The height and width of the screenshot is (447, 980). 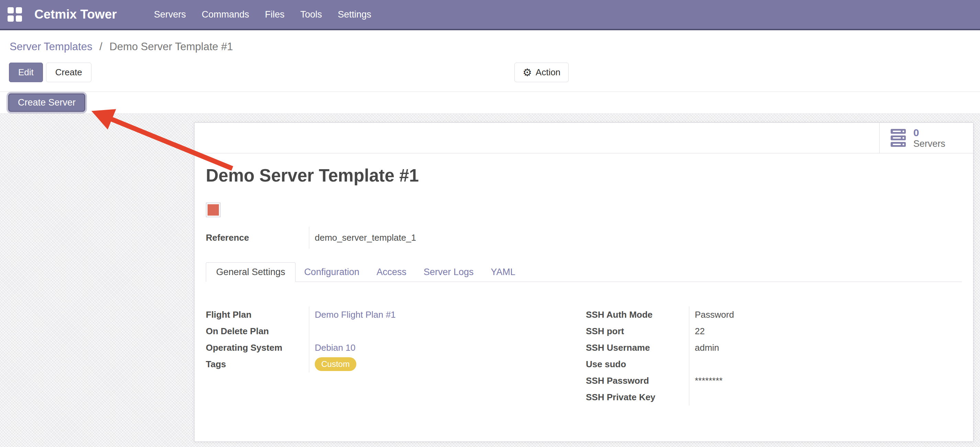 I want to click on left-field-group: Flight Plan Demo Flight Plan #1 On Delet…, so click(x=388, y=356).